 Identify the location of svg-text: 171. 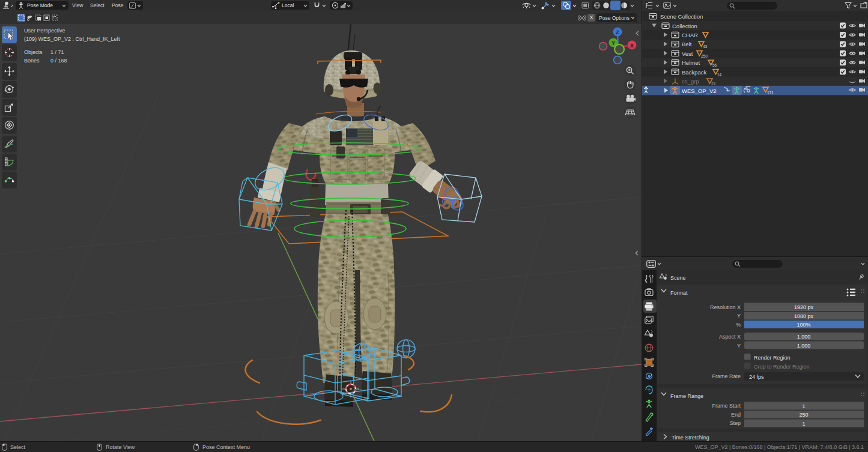
(770, 92).